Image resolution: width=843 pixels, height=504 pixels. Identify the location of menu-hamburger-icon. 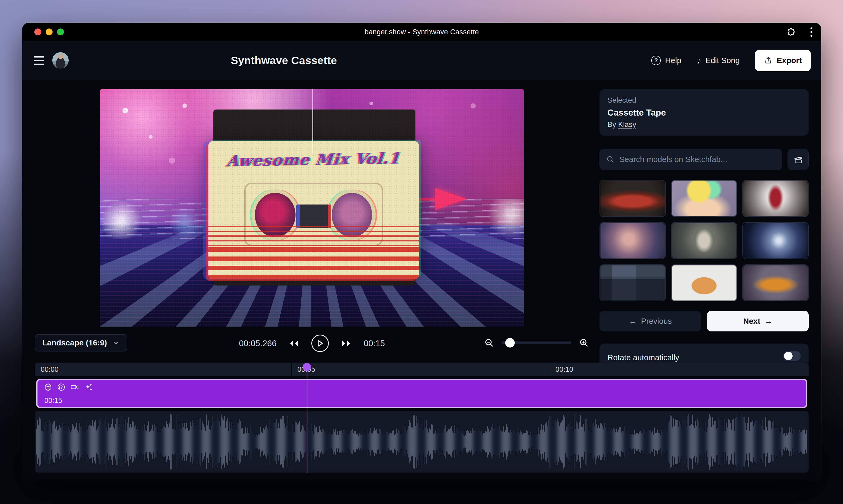
(39, 60).